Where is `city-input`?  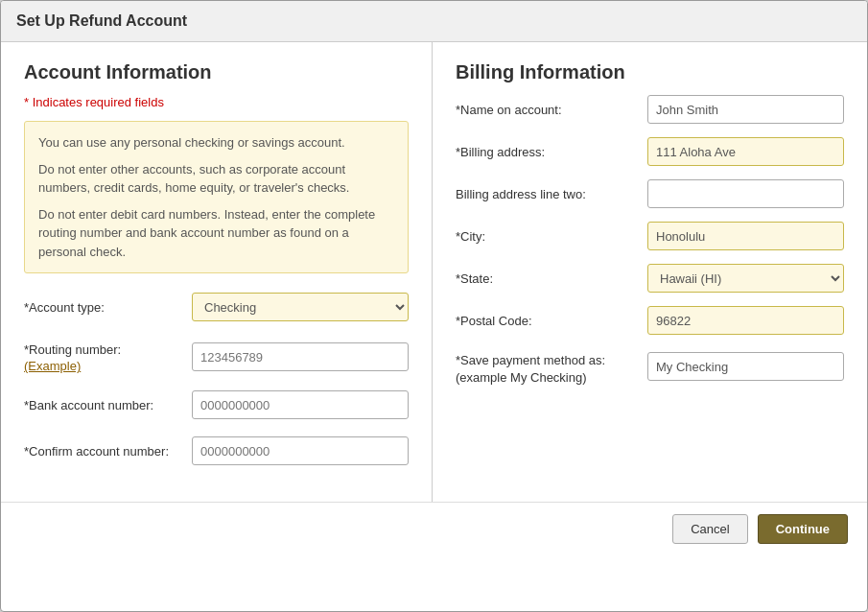 city-input is located at coordinates (746, 236).